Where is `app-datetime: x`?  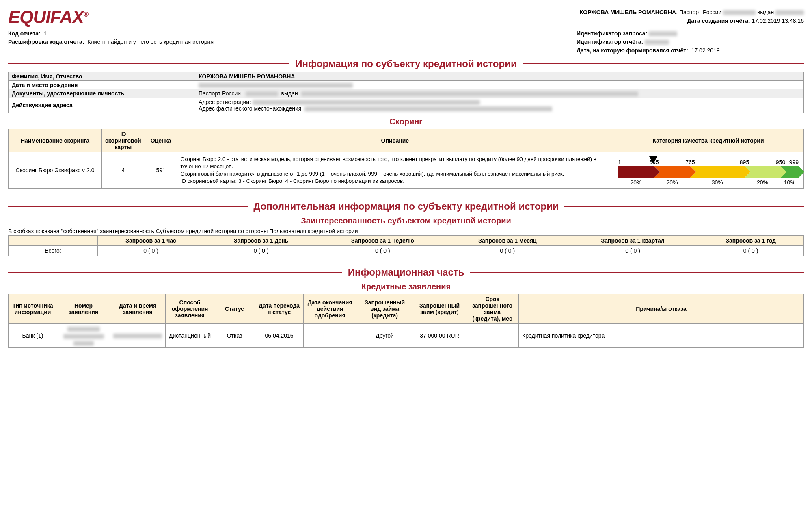 app-datetime: x is located at coordinates (138, 336).